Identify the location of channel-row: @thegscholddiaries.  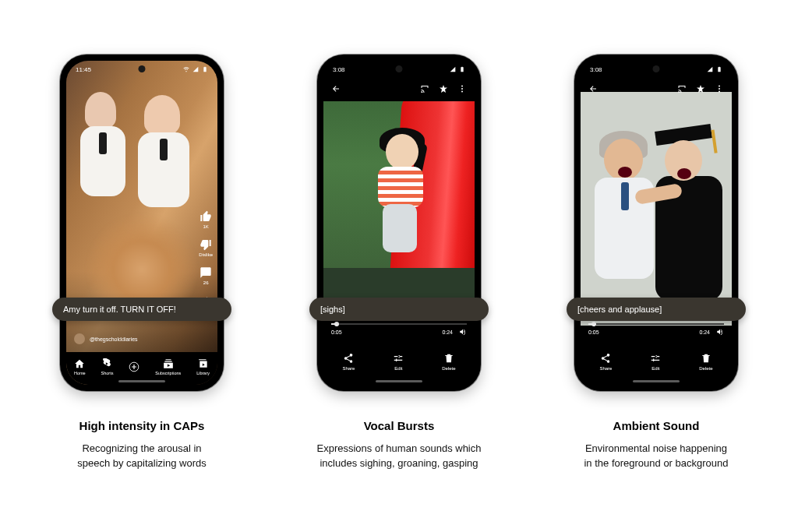
(106, 339).